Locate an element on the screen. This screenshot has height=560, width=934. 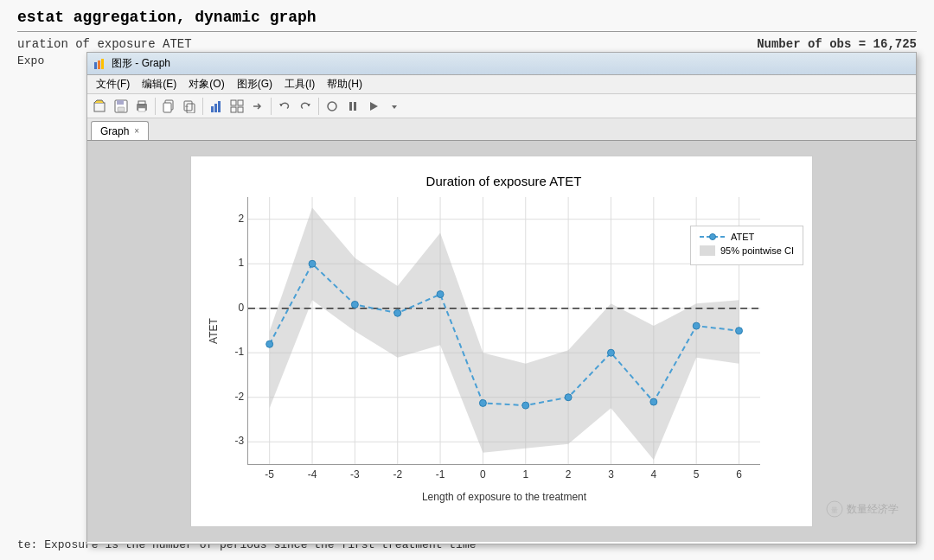
legend-ci-box is located at coordinates (707, 251).